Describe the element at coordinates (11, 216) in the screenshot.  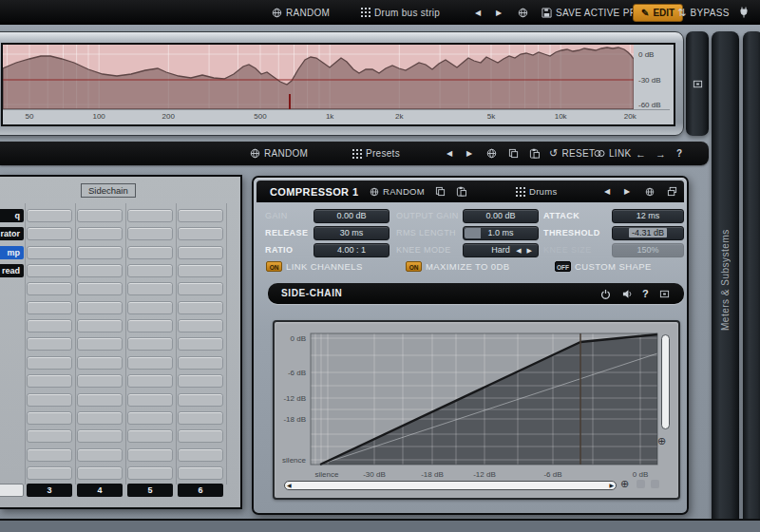
I see `module-tab: q` at that location.